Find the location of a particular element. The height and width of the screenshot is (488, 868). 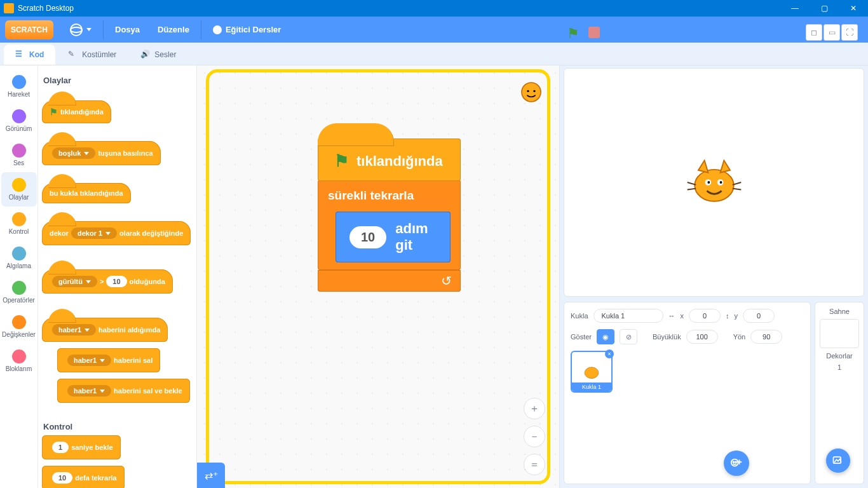

sprite-name-input: Kukla 1 is located at coordinates (628, 316).